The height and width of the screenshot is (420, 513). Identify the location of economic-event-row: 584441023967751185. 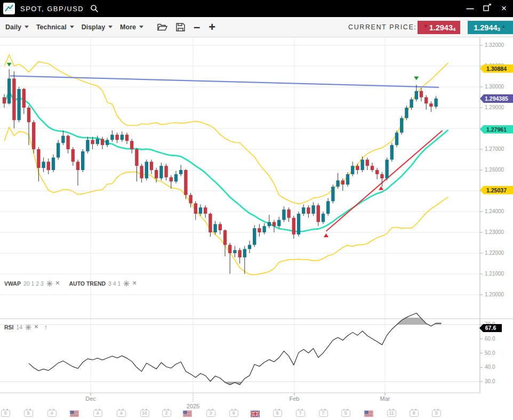
(256, 414).